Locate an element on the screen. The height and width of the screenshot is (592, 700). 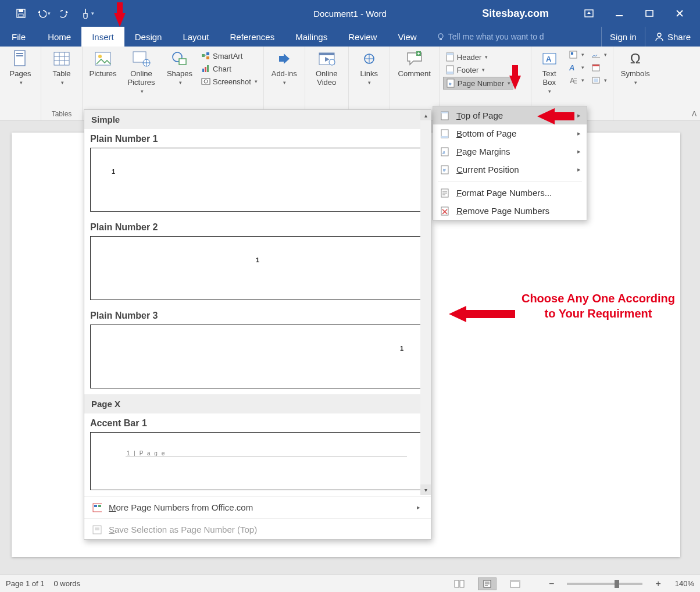
scroll-up-icon: ▴ is located at coordinates (426, 115).